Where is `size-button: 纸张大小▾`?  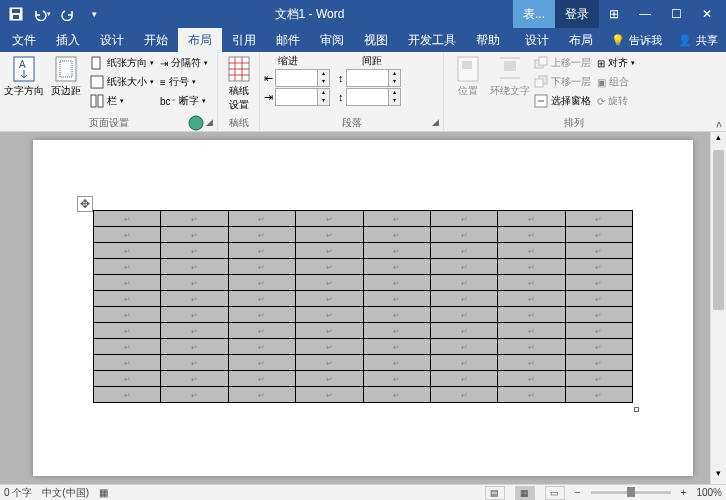 size-button: 纸张大小▾ is located at coordinates (122, 82).